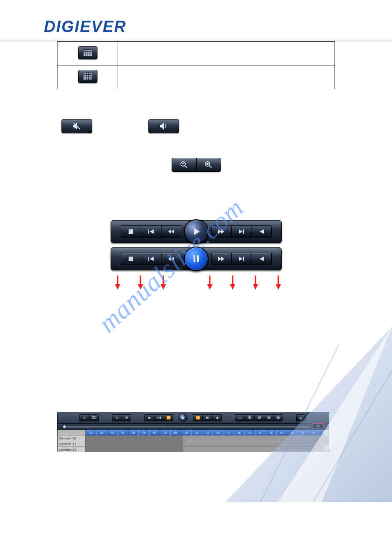 This screenshot has width=392, height=555. Describe the element at coordinates (240, 418) in the screenshot. I see `tl-layout1-button: ▭` at that location.